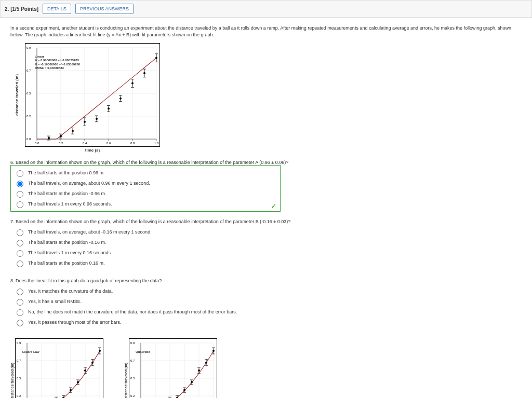  What do you see at coordinates (132, 312) in the screenshot?
I see `q8-opt-2-label: No, the line does not match the curvatur…` at bounding box center [132, 312].